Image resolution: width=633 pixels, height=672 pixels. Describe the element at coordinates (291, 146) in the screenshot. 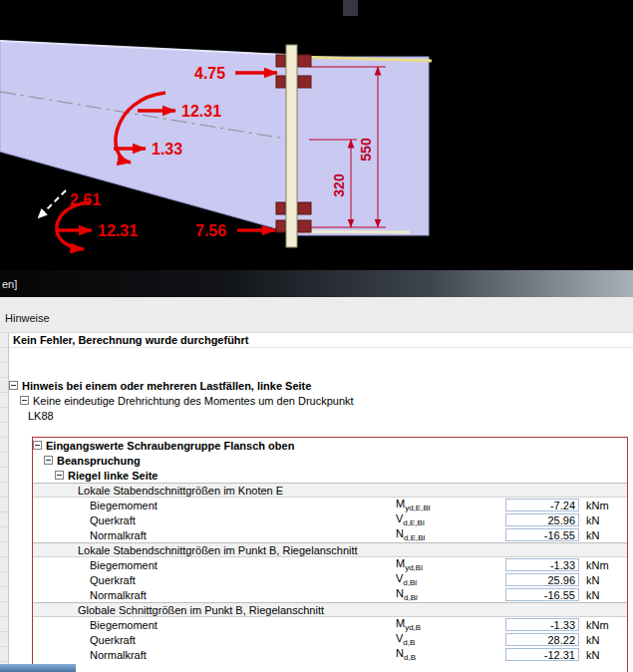

I see `end-plate` at that location.